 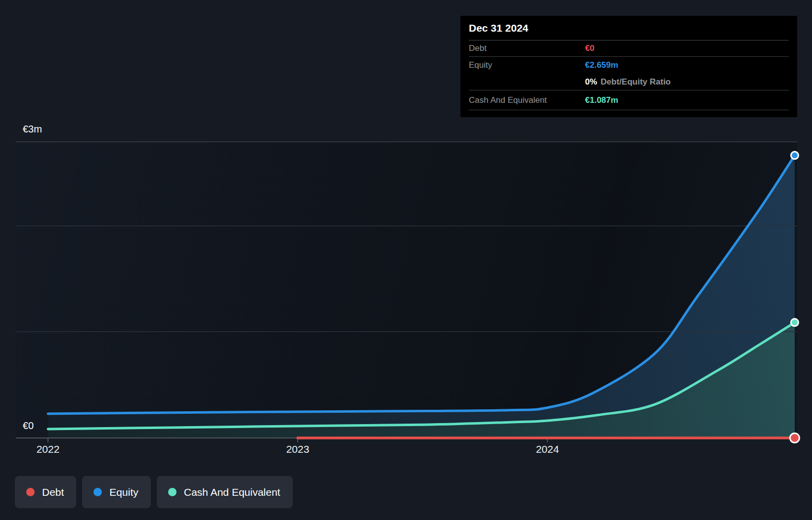 I want to click on x-axis-label-2022: 2022, so click(x=48, y=449).